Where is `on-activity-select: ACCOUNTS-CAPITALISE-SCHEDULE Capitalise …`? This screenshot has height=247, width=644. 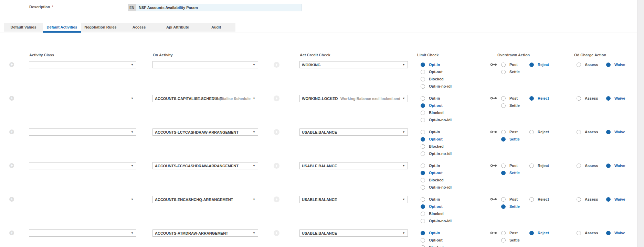
on-activity-select: ACCOUNTS-CAPITALISE-SCHEDULE Capitalise … is located at coordinates (205, 98).